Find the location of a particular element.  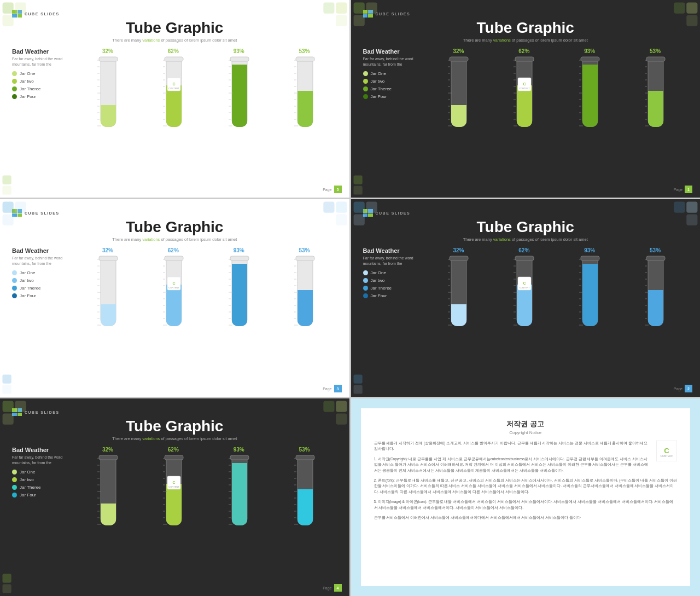

legend-item: Jar Theree is located at coordinates (392, 89).